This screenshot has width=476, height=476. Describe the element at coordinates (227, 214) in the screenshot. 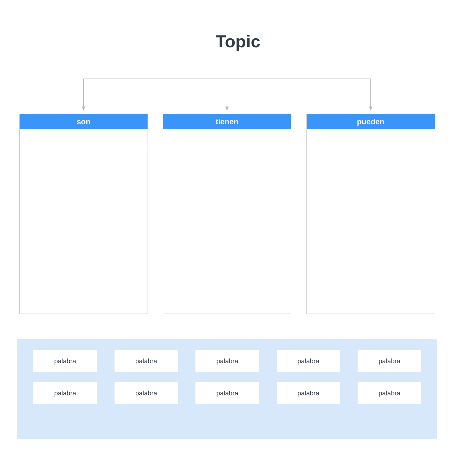

I see `column-tienen: tienen` at that location.